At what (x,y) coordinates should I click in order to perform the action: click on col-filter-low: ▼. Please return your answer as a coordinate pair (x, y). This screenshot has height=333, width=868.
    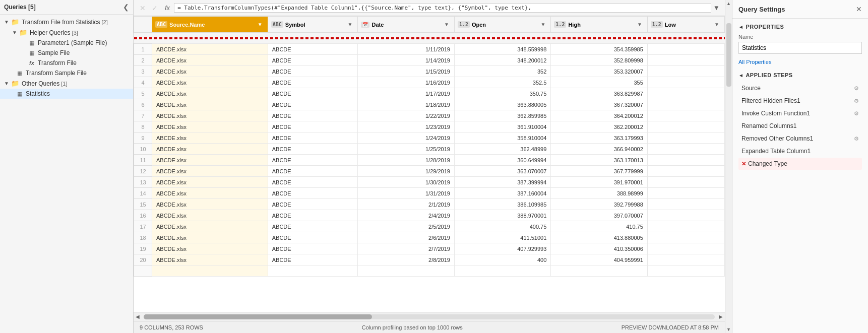
    Looking at the image, I should click on (717, 24).